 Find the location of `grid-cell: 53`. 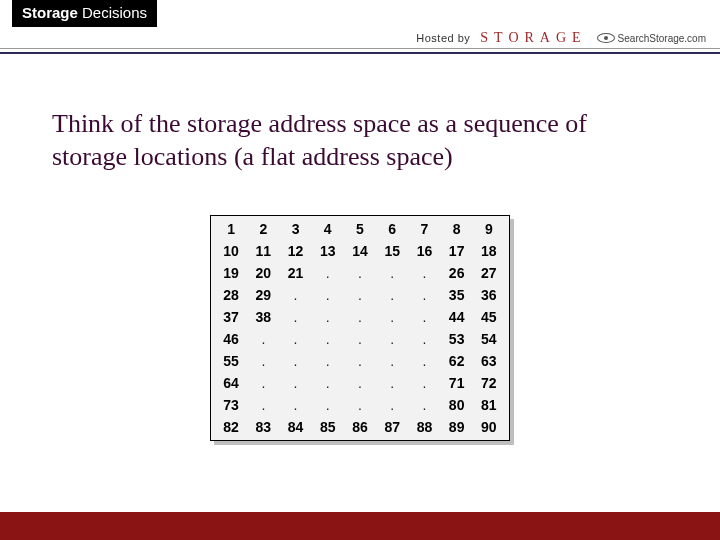

grid-cell: 53 is located at coordinates (457, 339).